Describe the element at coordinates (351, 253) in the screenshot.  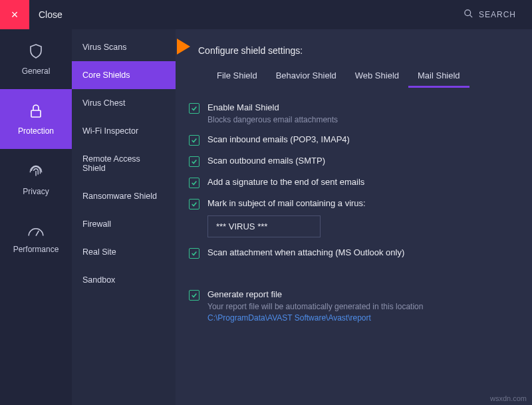
I see `opt-scan-attachment: Scan attachment when attaching (MS Outlo…` at that location.